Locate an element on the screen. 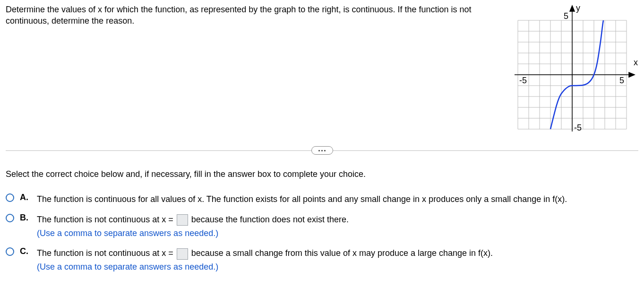  choice-b-suffix: because the function does not exist ther… is located at coordinates (270, 219).